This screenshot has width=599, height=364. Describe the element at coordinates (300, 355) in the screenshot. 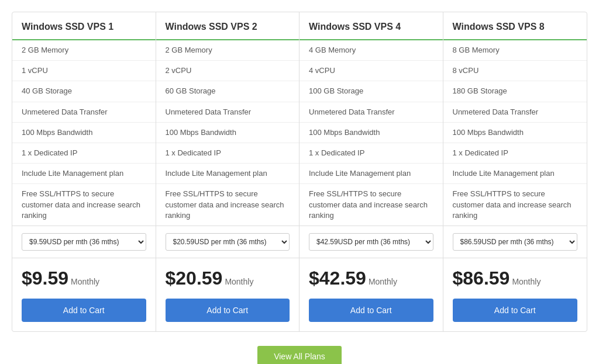

I see `view-all-plans-button: View All Plans` at that location.